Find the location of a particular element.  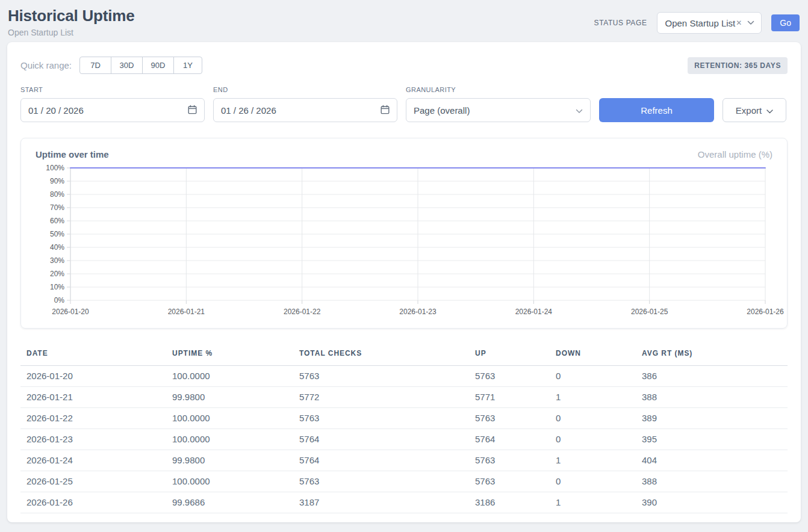

svg-text: 0% is located at coordinates (60, 300).